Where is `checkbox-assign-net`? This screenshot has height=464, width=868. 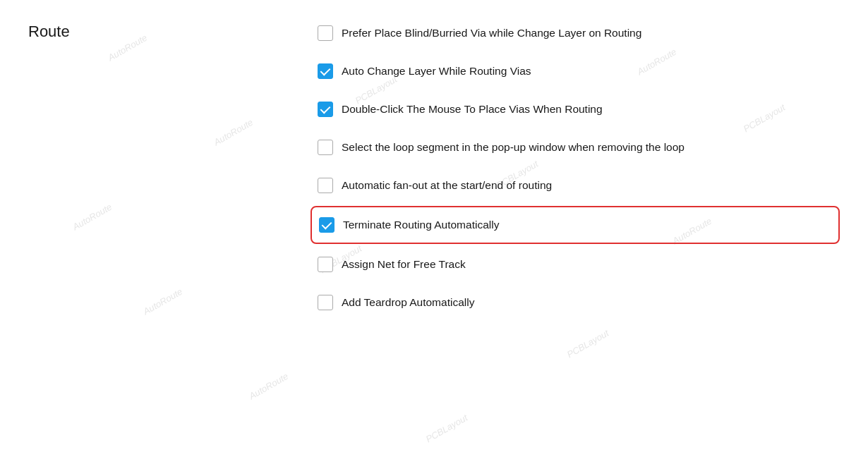
checkbox-assign-net is located at coordinates (325, 264).